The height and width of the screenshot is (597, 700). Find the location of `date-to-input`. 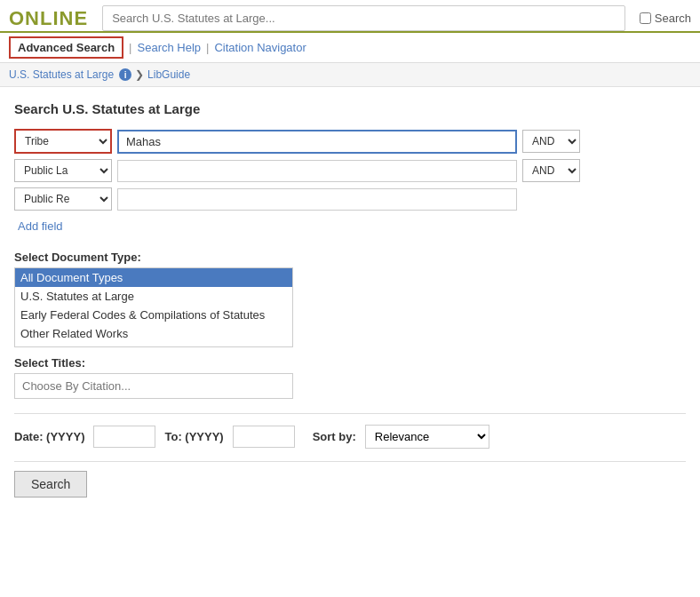

date-to-input is located at coordinates (264, 437).